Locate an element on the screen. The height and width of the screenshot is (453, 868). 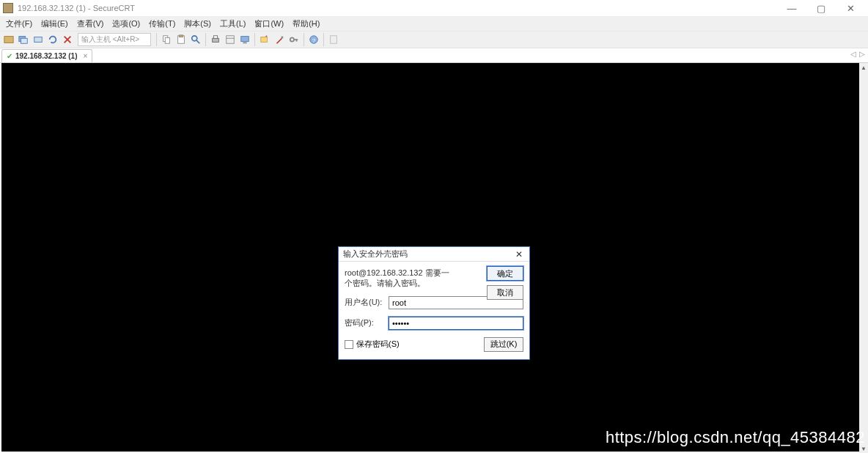
connect-icon is located at coordinates (38, 40).